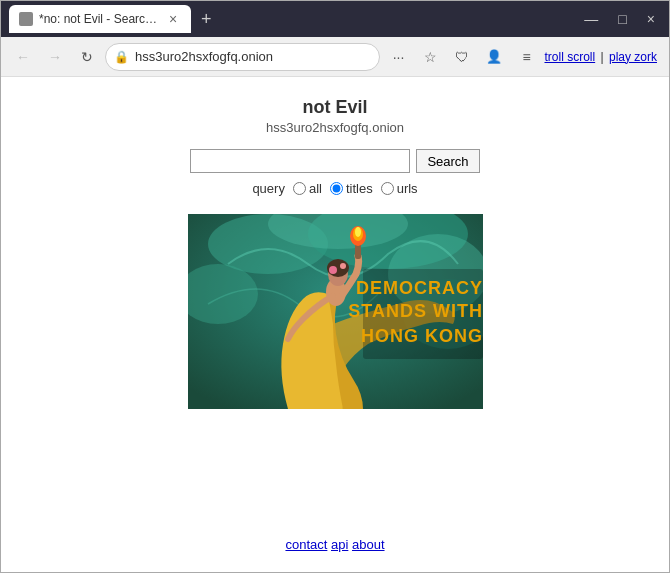 Image resolution: width=670 pixels, height=573 pixels. Describe the element at coordinates (400, 188) in the screenshot. I see `urls-radio-label: urls` at that location.